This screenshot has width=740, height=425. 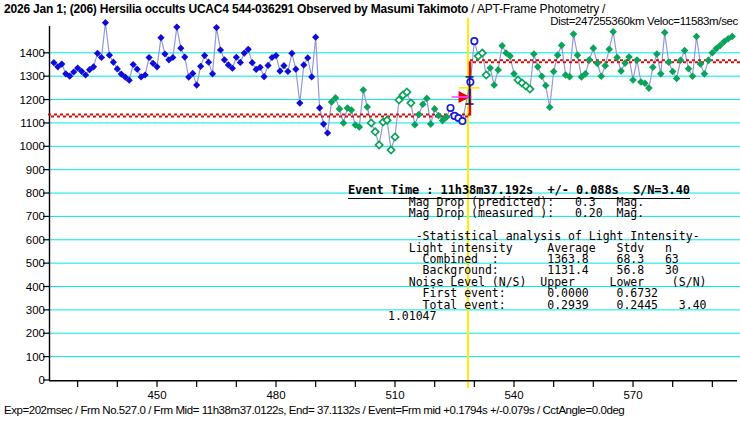 I want to click on chart-title: 2026 Jan 1; (206) Hersilia occults UCAC4…, so click(x=304, y=9).